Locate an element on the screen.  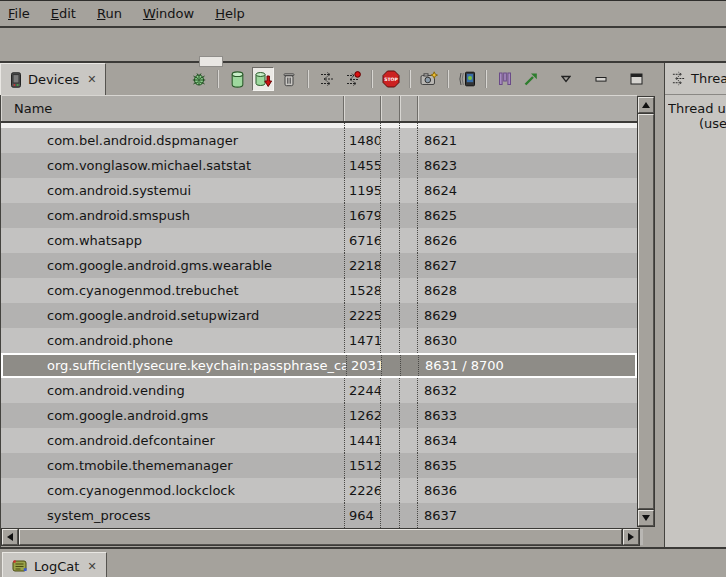
process-pid: 22440 is located at coordinates (362, 390).